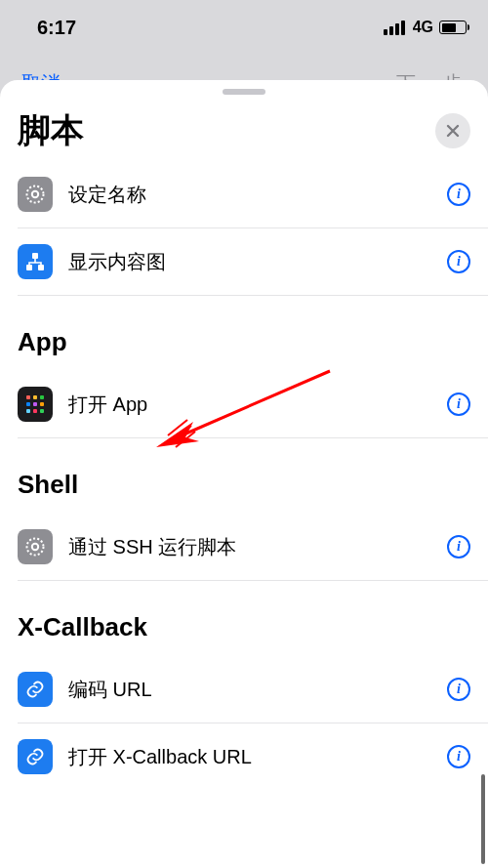 The image size is (488, 868). I want to click on app-grid-icon, so click(35, 404).